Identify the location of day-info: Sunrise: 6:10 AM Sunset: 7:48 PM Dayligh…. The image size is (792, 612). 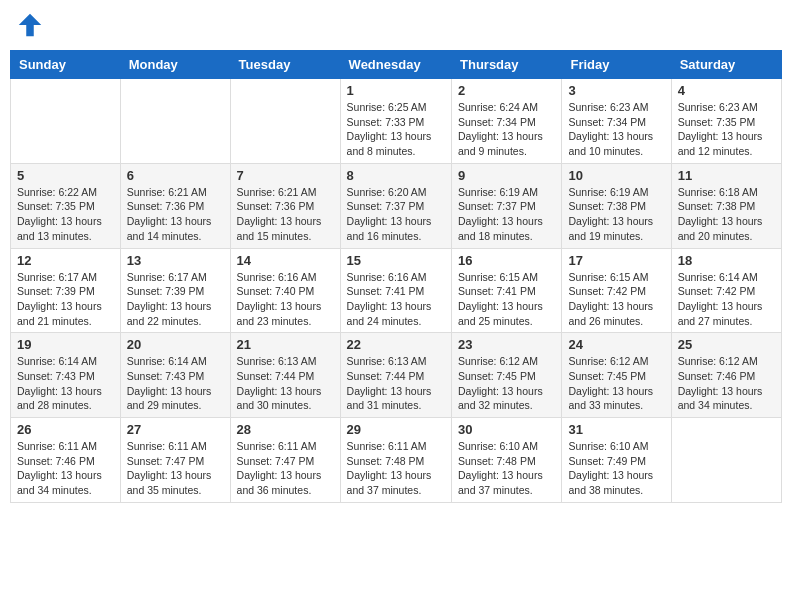
(506, 468).